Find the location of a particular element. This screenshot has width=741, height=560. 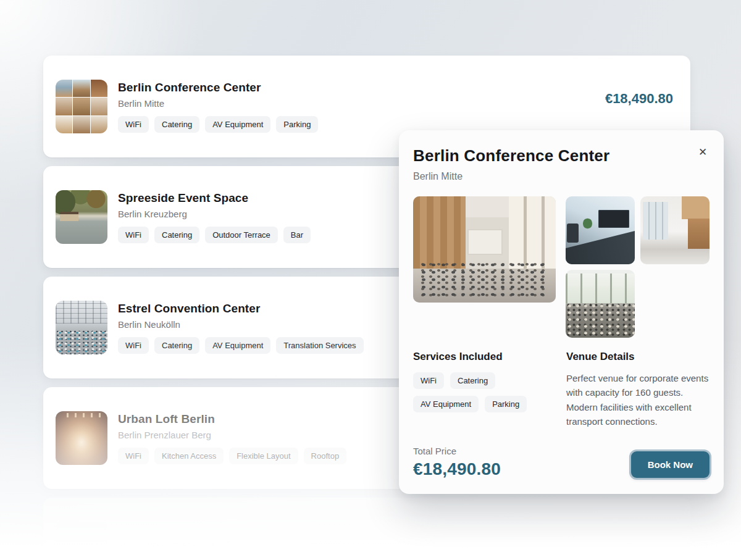

close-icon: ✕ is located at coordinates (703, 153).